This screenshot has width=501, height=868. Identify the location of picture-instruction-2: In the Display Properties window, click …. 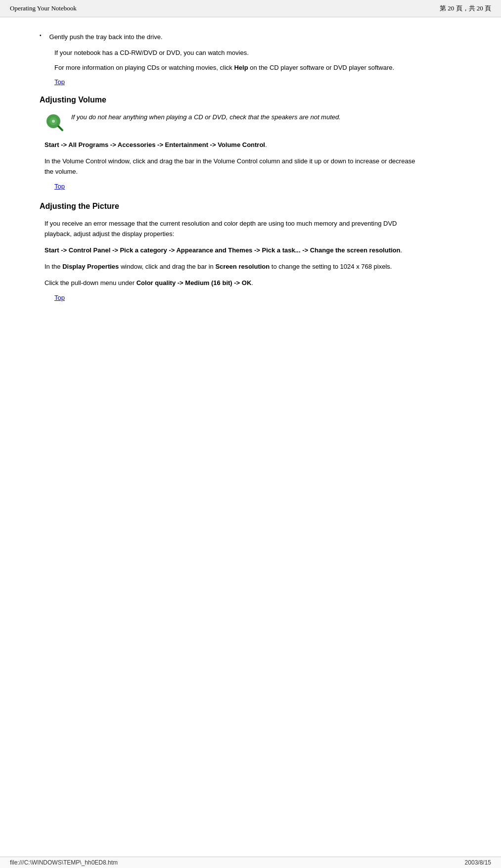
(230, 267).